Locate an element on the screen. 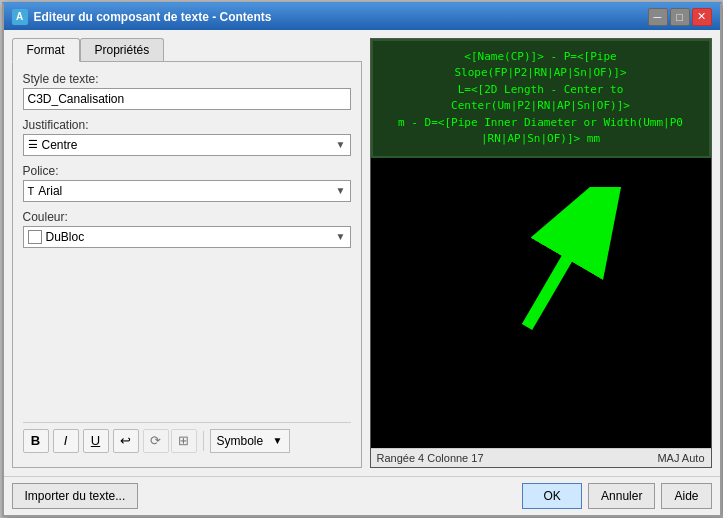 This screenshot has height=518, width=723. style-group: Style de texte: is located at coordinates (187, 91).